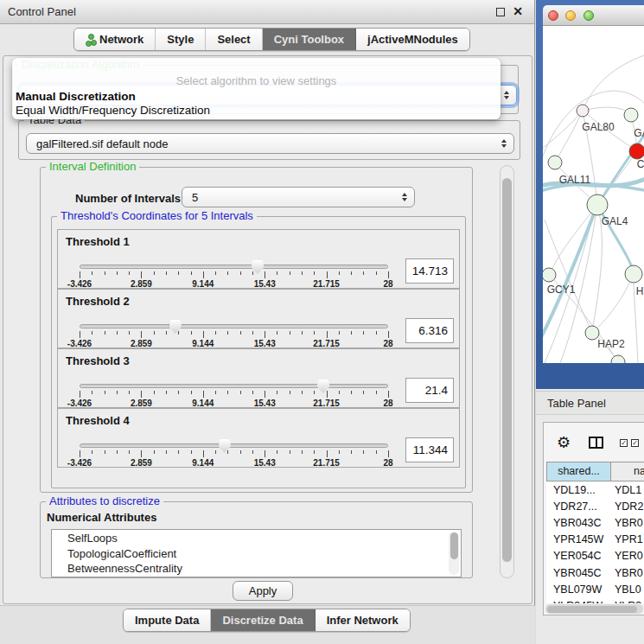  Describe the element at coordinates (112, 111) in the screenshot. I see `dropdown-item: Equal Width/Frequency Discretization` at that location.